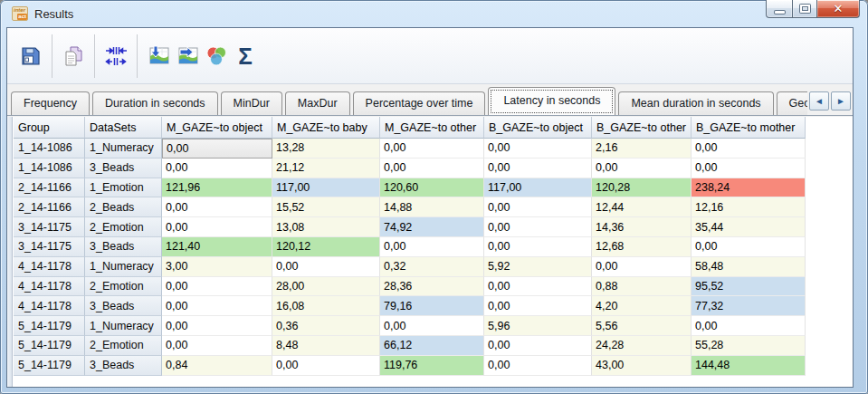 The width and height of the screenshot is (868, 394). I want to click on close-button: ✕, so click(838, 9).